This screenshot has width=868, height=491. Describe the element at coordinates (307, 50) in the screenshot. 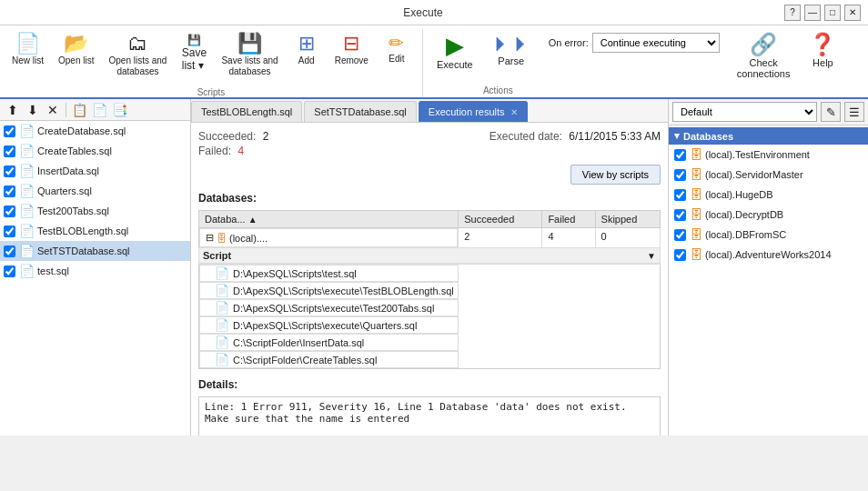

I see `add-button: ⊞ Add` at that location.